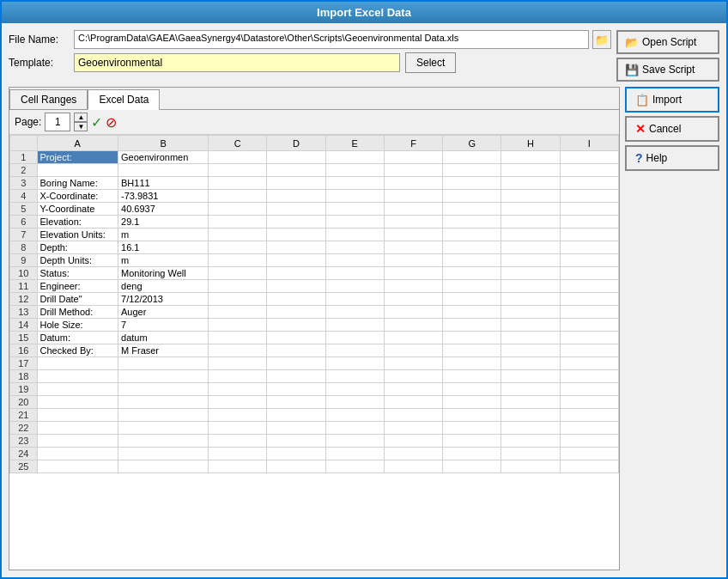  I want to click on cell-22-e, so click(355, 428).